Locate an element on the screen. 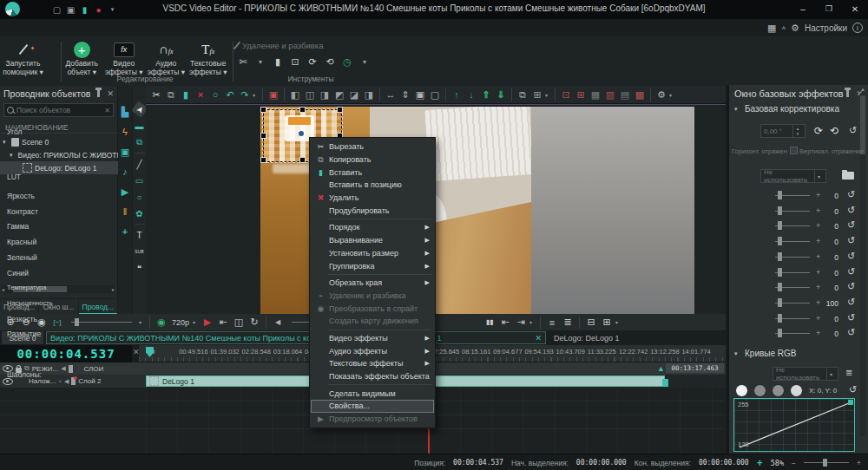 The height and width of the screenshot is (470, 868). menu-item-порядок: Порядок▶ is located at coordinates (372, 227).